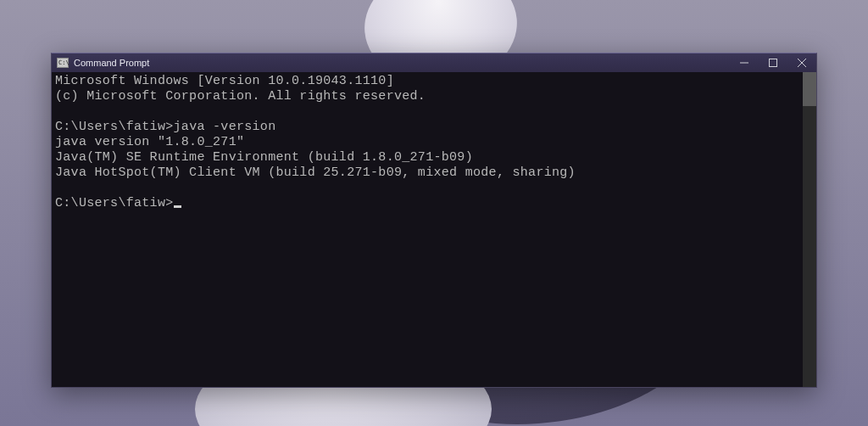 This screenshot has width=868, height=426. I want to click on cmd-icon: C:\, so click(63, 63).